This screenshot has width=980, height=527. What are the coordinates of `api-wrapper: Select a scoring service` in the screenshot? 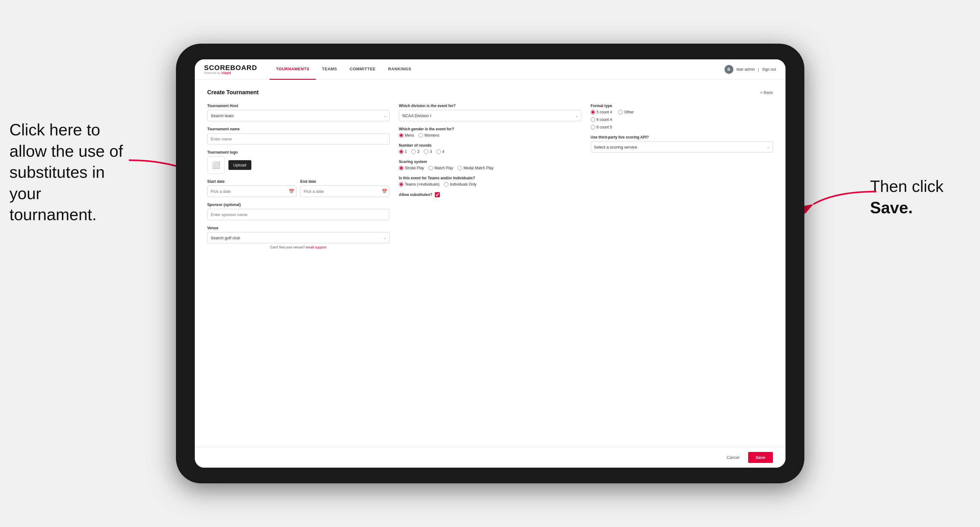 It's located at (682, 147).